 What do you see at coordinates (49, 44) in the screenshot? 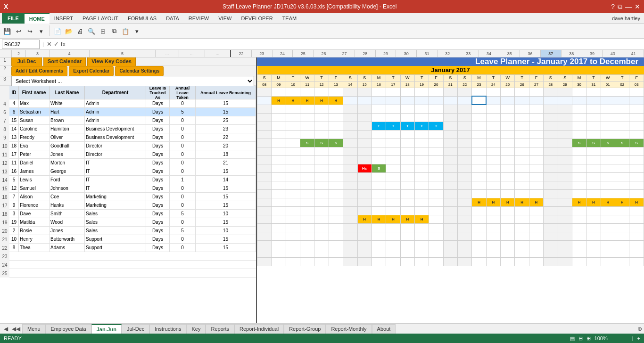
I see `cancel-formula-icon: ✕` at bounding box center [49, 44].